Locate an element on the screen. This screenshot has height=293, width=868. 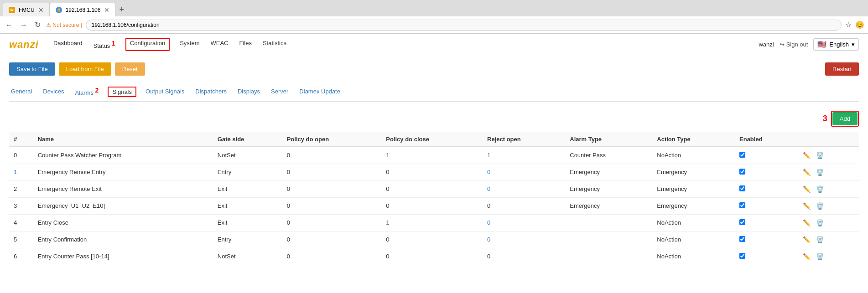
nav-status: Status 1 is located at coordinates (104, 45).